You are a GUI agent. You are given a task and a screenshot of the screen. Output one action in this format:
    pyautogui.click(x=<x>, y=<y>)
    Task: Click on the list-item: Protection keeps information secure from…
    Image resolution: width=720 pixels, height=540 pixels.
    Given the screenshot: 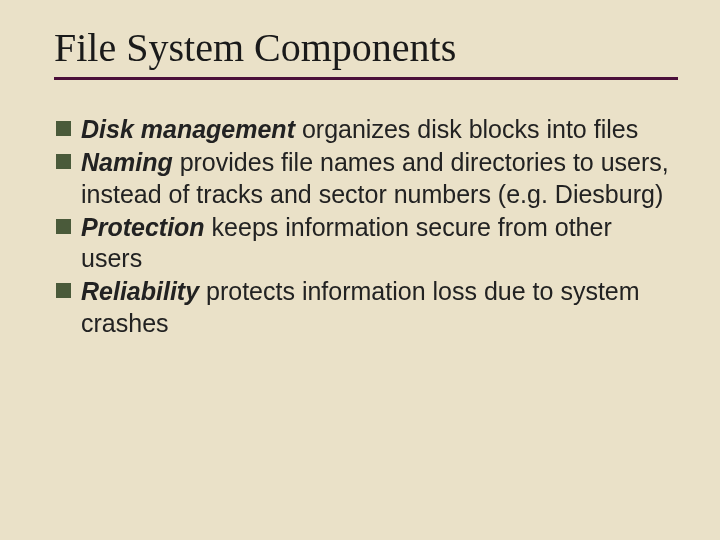 What is the action you would take?
    pyautogui.click(x=364, y=244)
    